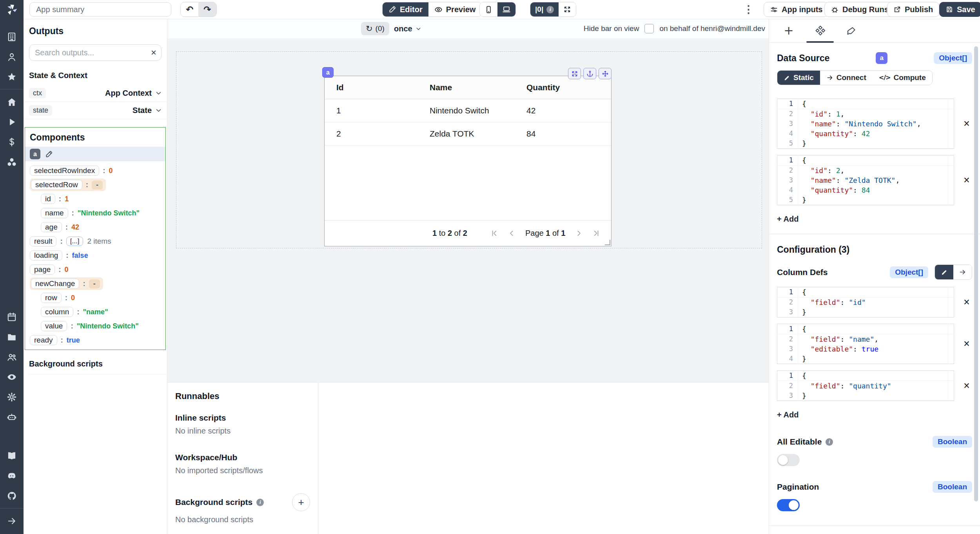 This screenshot has height=534, width=980. Describe the element at coordinates (579, 233) in the screenshot. I see `next-page-button` at that location.